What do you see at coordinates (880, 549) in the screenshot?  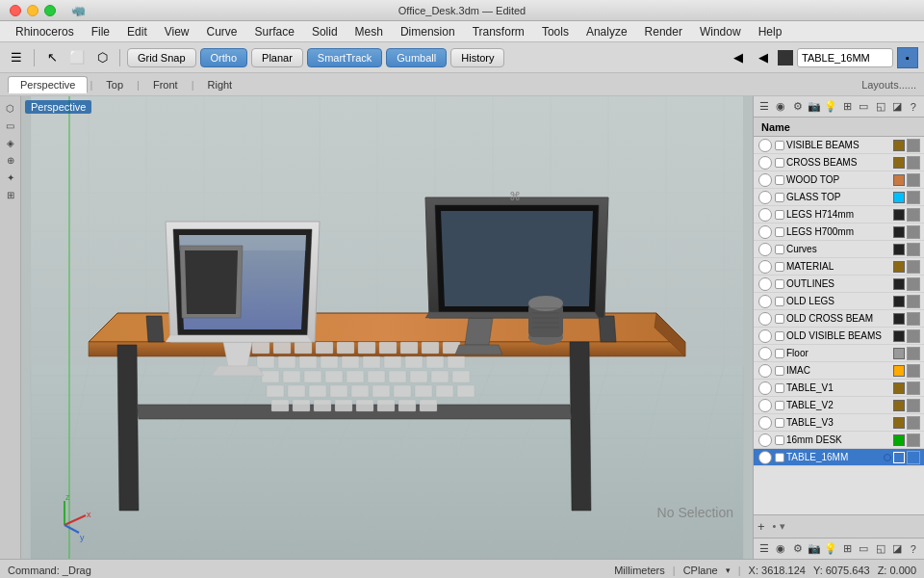 I see `bottom-icon-obj2: ◱` at bounding box center [880, 549].